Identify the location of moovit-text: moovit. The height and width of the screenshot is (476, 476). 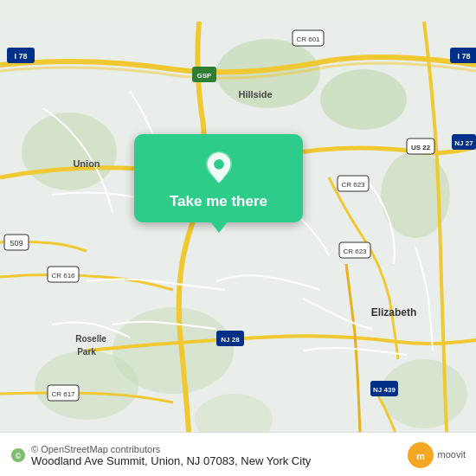
(452, 455).